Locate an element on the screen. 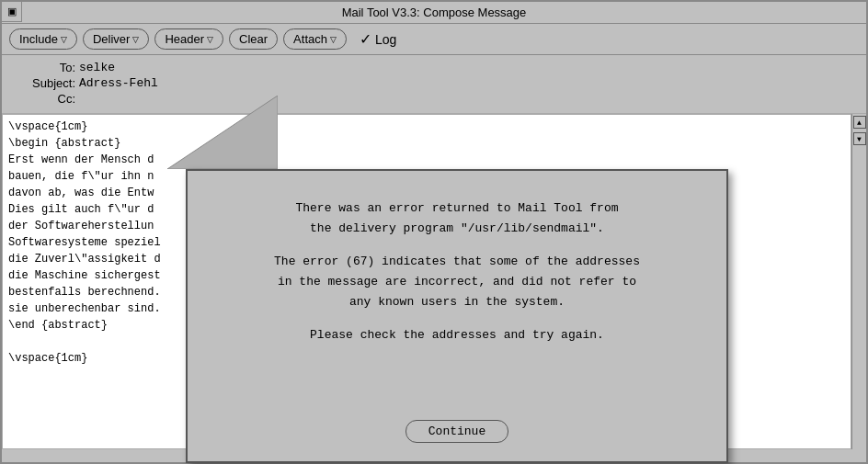 The width and height of the screenshot is (868, 464). toolbar: Include ▽ Deliver ▽ Header ▽ Clear Attac… is located at coordinates (434, 40).